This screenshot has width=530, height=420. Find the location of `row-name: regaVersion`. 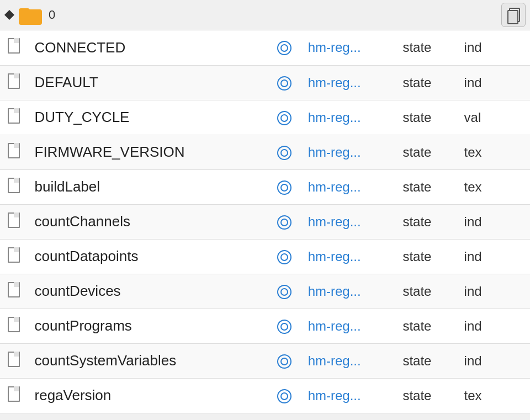

row-name: regaVersion is located at coordinates (148, 395).